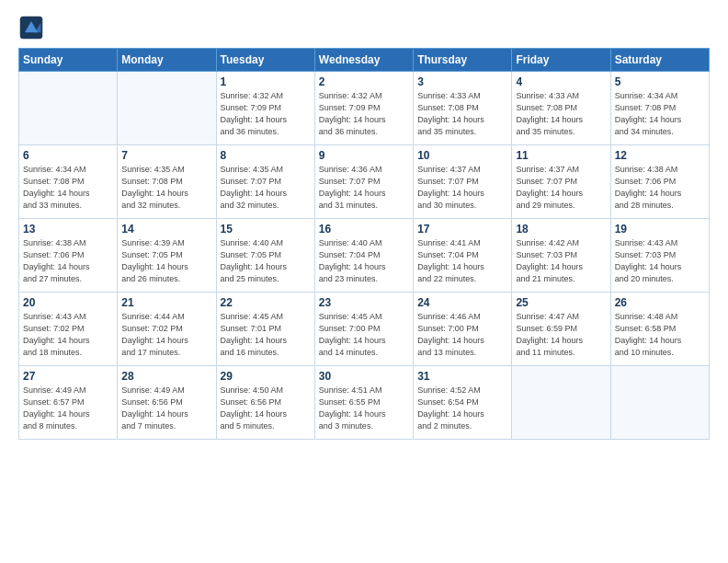 The width and height of the screenshot is (728, 563). Describe the element at coordinates (265, 329) in the screenshot. I see `day-cell: 22Sunrise: 4:45 AM Sunset: 7:01 PM Dayli…` at that location.